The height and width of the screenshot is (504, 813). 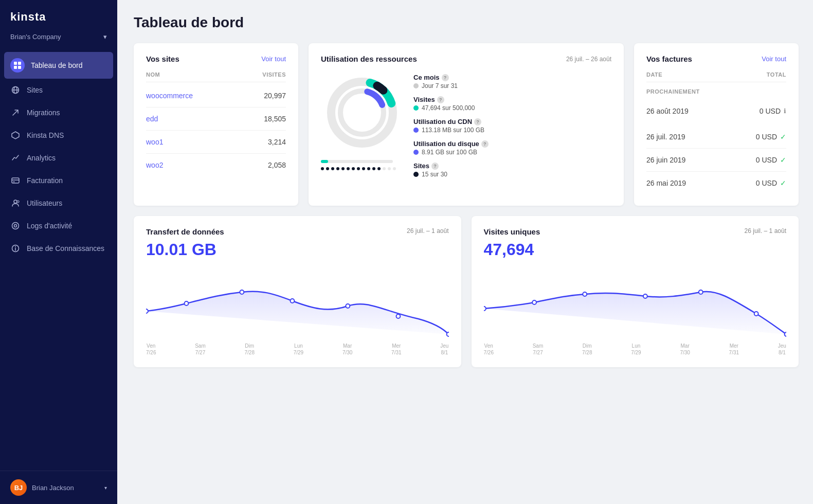 What do you see at coordinates (15, 135) in the screenshot?
I see `dns-icon` at bounding box center [15, 135].